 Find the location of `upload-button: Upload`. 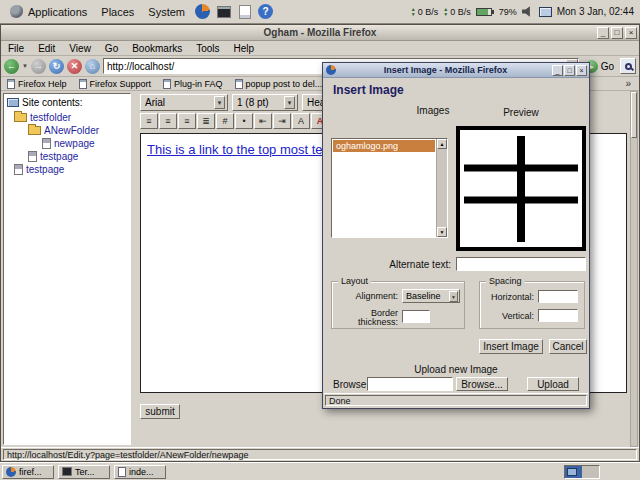

upload-button: Upload is located at coordinates (553, 384).